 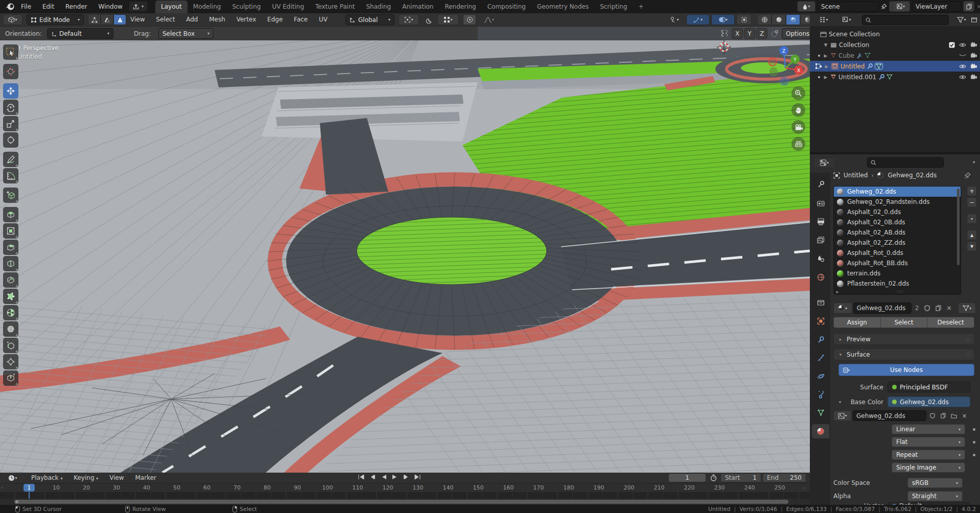 I want to click on pan-button, so click(x=798, y=110).